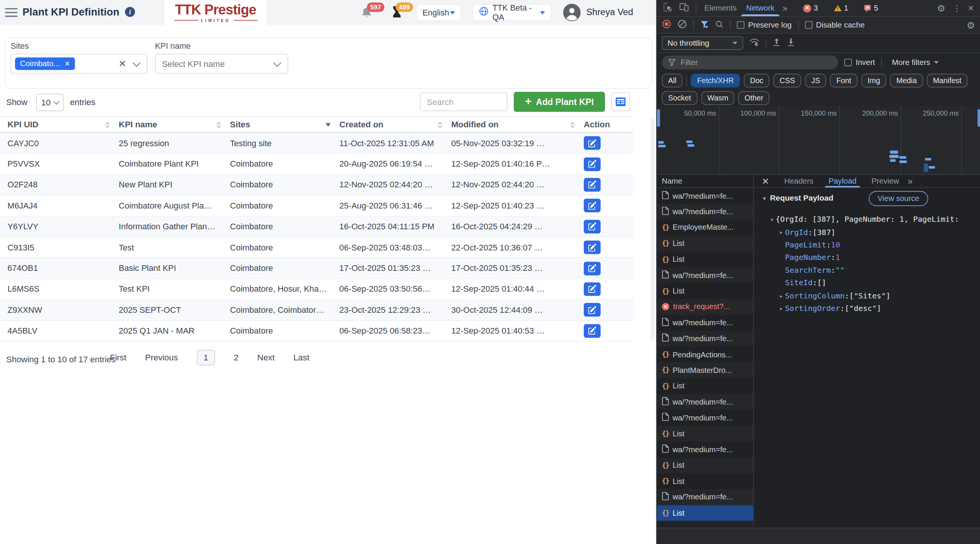  What do you see at coordinates (765, 181) in the screenshot?
I see `close-details-icon: ✕` at bounding box center [765, 181].